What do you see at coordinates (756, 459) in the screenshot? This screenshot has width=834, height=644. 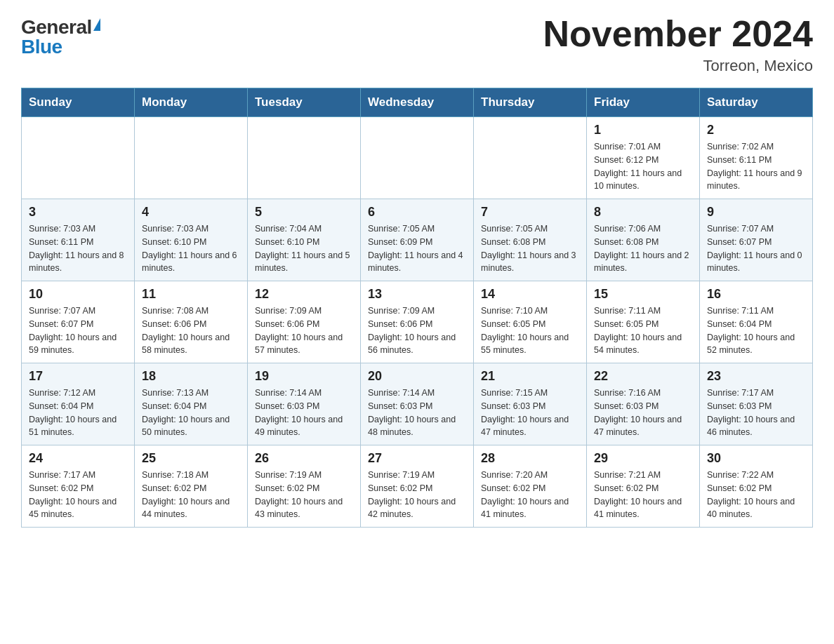 I see `day-number: 30` at bounding box center [756, 459].